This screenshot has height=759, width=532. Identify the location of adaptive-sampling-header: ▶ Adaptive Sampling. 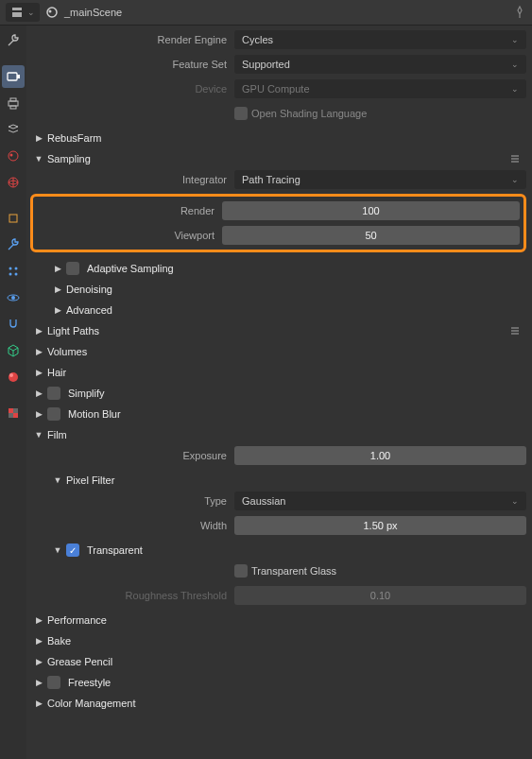
(287, 268).